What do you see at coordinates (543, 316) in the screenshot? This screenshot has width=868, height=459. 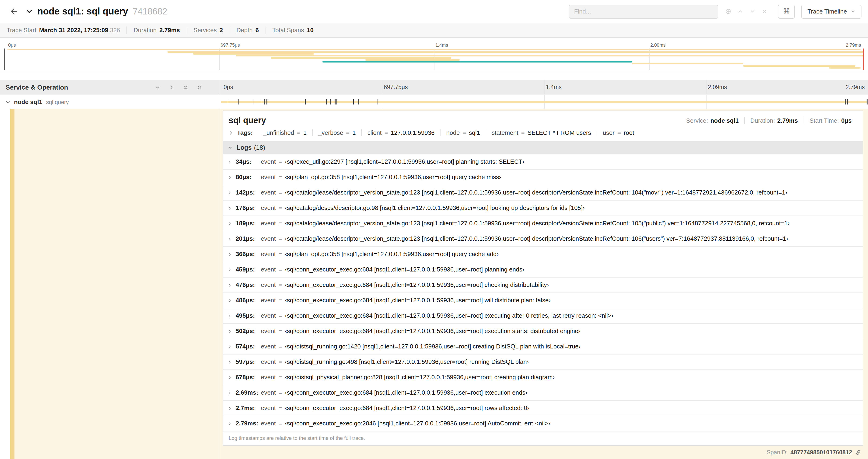 I see `log-entry-row: 495μs: event = ‹sql/conn_executor_exec.g…` at bounding box center [543, 316].